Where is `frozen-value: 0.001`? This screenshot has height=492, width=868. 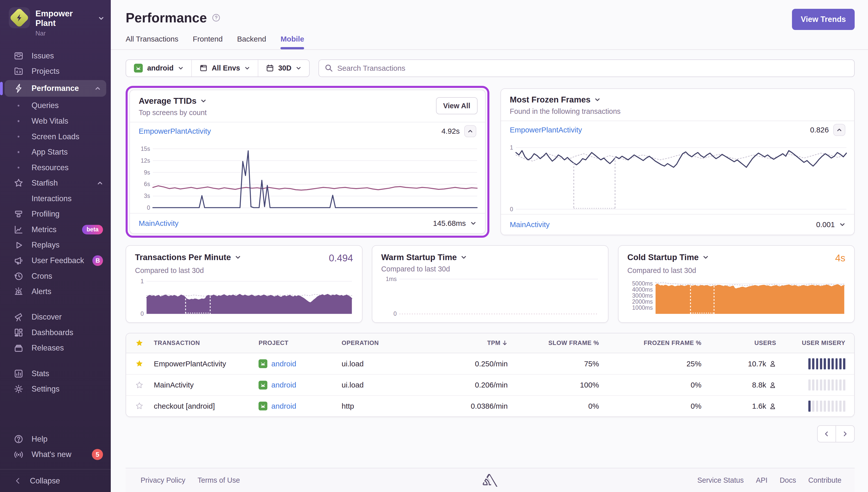
frozen-value: 0.001 is located at coordinates (825, 224).